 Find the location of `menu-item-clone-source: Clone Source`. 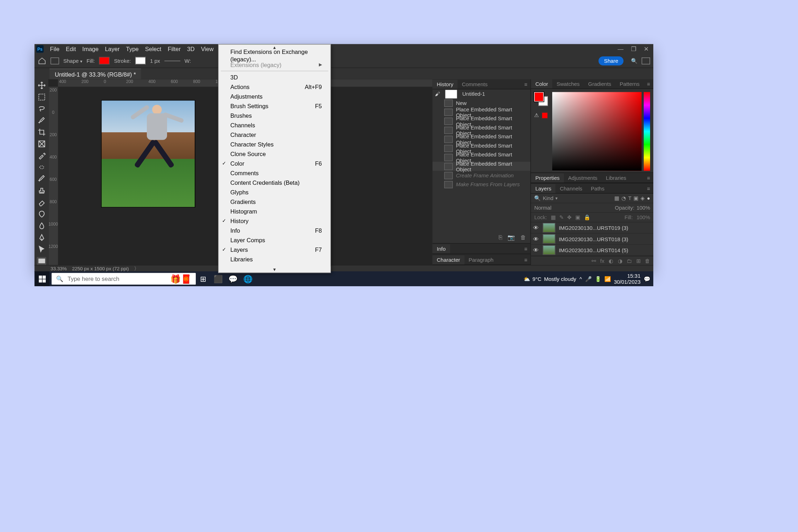

menu-item-clone-source: Clone Source is located at coordinates (275, 154).